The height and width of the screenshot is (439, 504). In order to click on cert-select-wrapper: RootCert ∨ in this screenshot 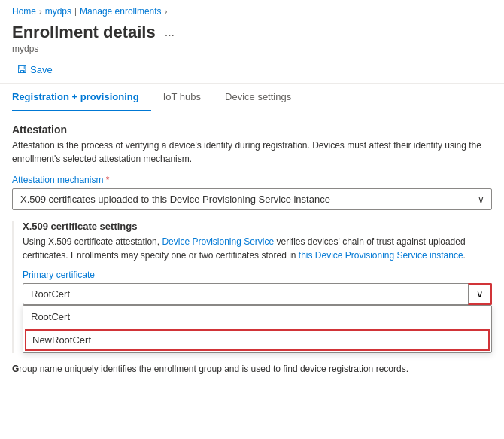, I will do `click(257, 294)`.